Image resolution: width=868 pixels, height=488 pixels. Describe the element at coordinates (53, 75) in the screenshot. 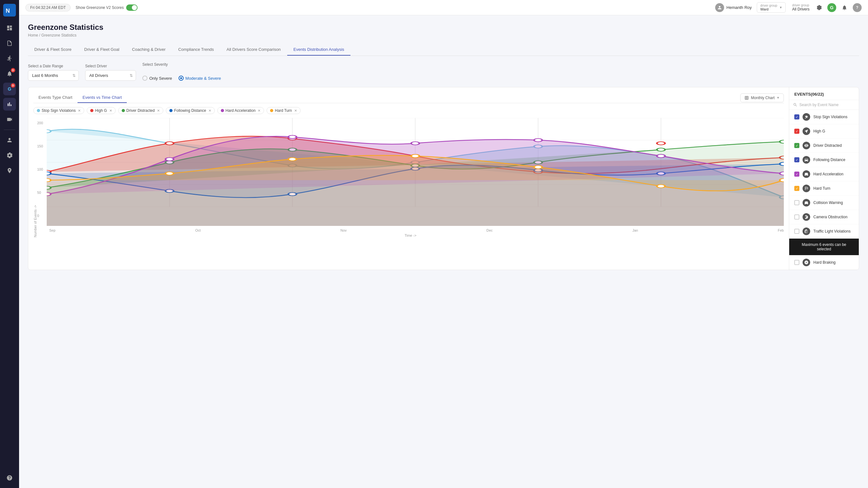

I see `date-range-select: Last 6 Months Last 3 Months Last Month` at that location.